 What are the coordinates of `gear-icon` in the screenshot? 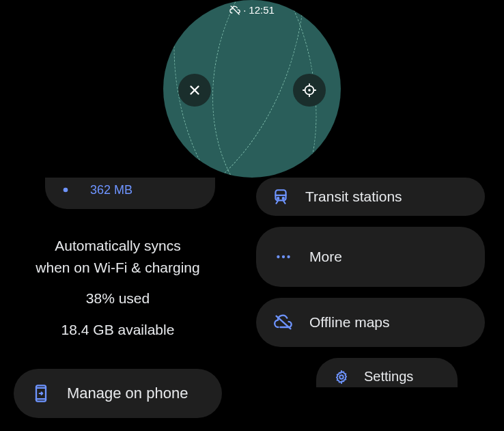 It's located at (341, 377).